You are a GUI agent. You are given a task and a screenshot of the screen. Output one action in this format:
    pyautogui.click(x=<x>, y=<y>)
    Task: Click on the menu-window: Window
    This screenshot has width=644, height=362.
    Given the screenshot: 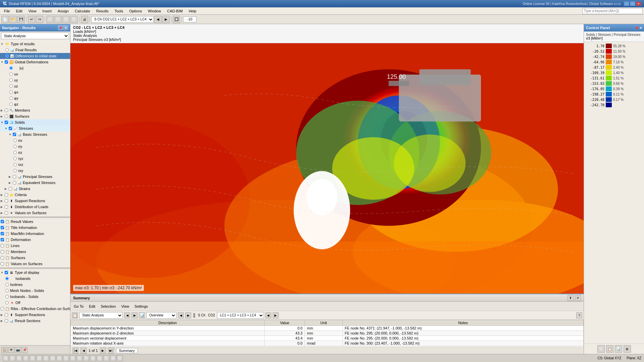 What is the action you would take?
    pyautogui.click(x=154, y=11)
    